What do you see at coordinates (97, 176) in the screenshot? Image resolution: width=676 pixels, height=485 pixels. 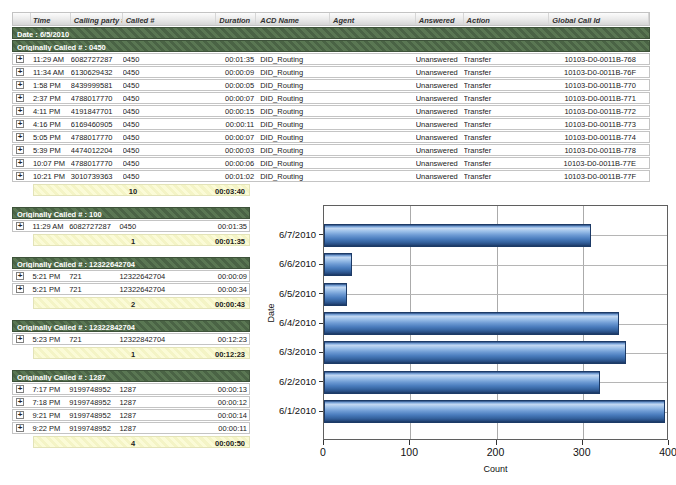 I see `cell-calling-party: 3010739363` at bounding box center [97, 176].